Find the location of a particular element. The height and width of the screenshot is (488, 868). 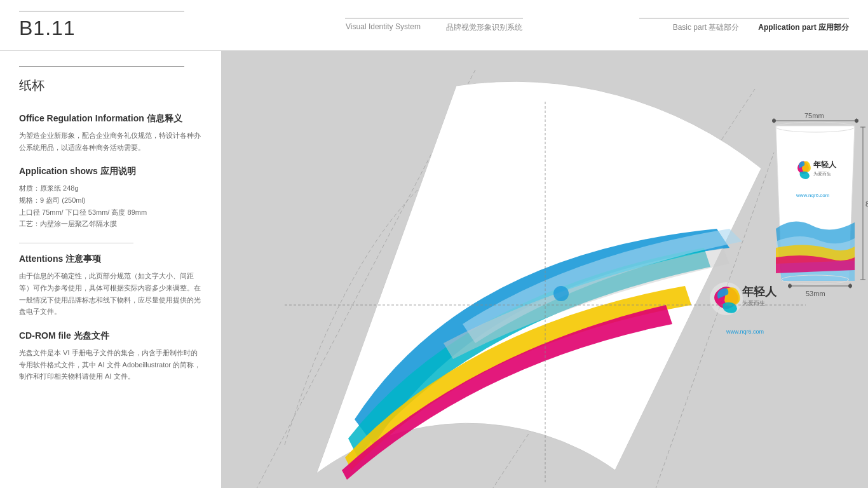

sidebar-top-line is located at coordinates (102, 66).